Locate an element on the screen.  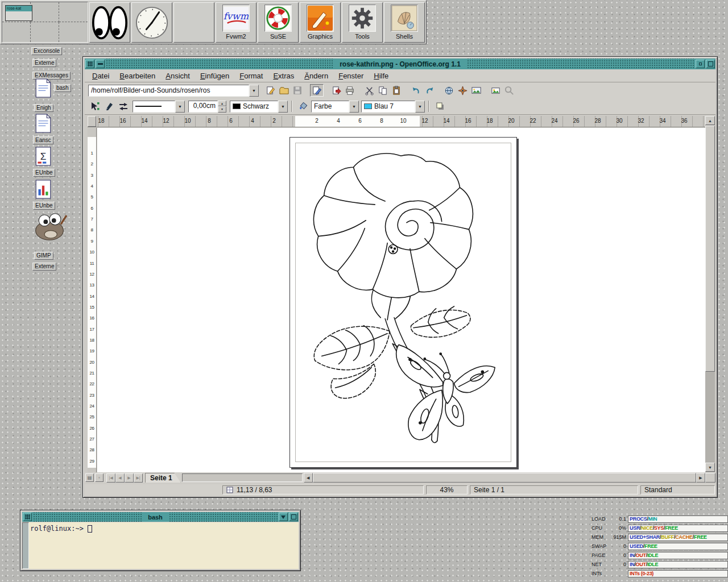
shadow-button is located at coordinates (440, 107).